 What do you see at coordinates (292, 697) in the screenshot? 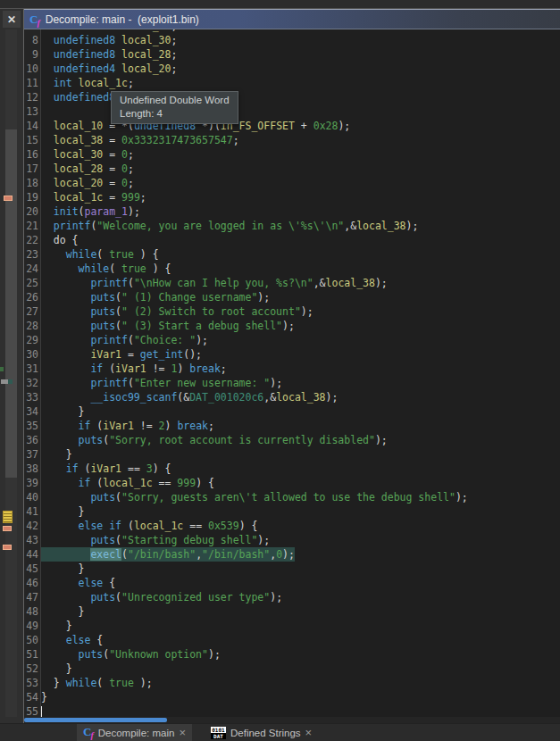
I see `code-line-54: 54}` at bounding box center [292, 697].